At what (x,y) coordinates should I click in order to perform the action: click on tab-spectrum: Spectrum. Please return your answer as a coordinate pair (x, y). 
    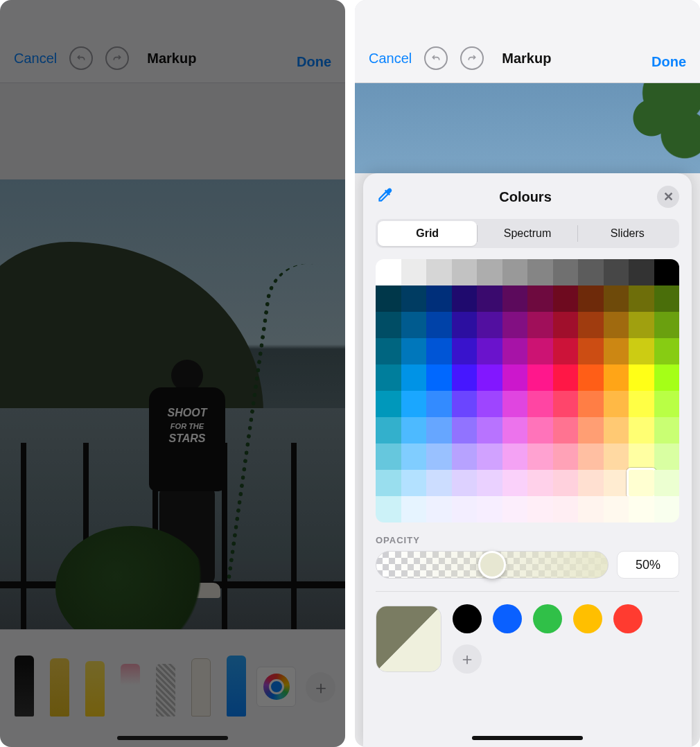
    Looking at the image, I should click on (527, 234).